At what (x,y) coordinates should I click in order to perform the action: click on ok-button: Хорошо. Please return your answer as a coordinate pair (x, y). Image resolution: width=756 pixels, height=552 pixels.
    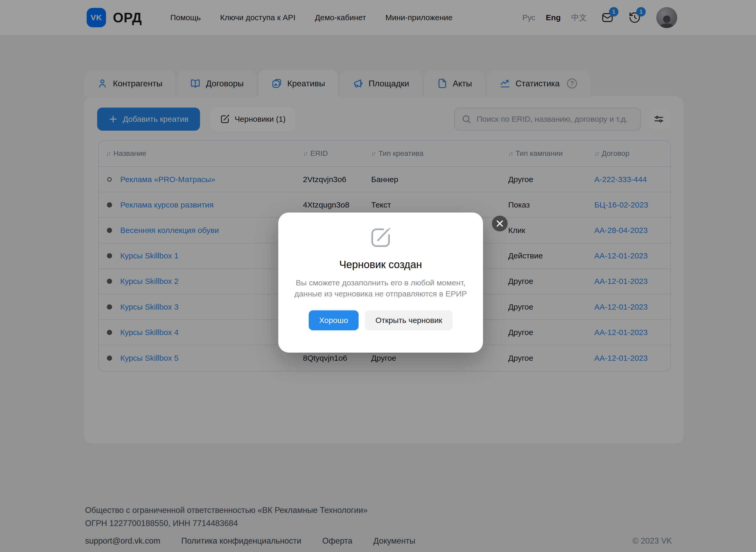
    Looking at the image, I should click on (334, 320).